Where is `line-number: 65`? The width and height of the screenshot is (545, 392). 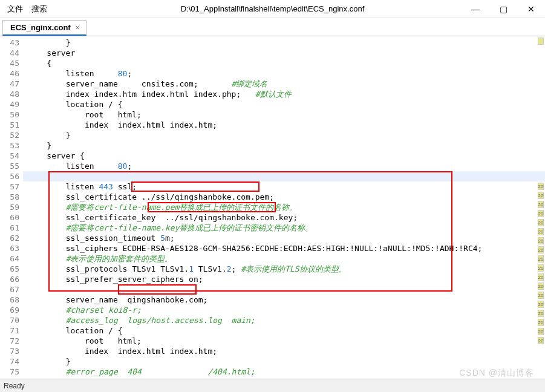 line-number: 65 is located at coordinates (10, 269).